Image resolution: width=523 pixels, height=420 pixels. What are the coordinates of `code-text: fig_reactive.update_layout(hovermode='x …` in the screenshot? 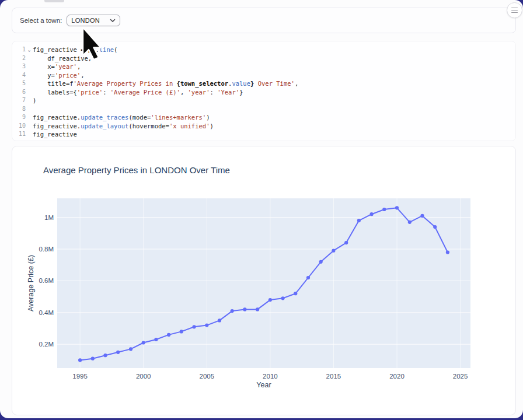 It's located at (123, 126).